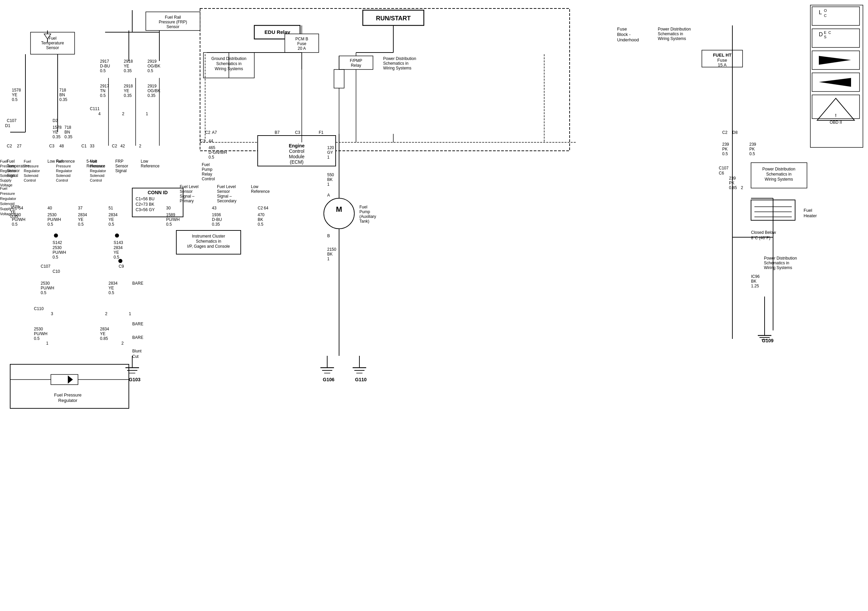 The width and height of the screenshot is (868, 611). What do you see at coordinates (138, 338) in the screenshot?
I see `bare-3-label: BARE` at bounding box center [138, 338].